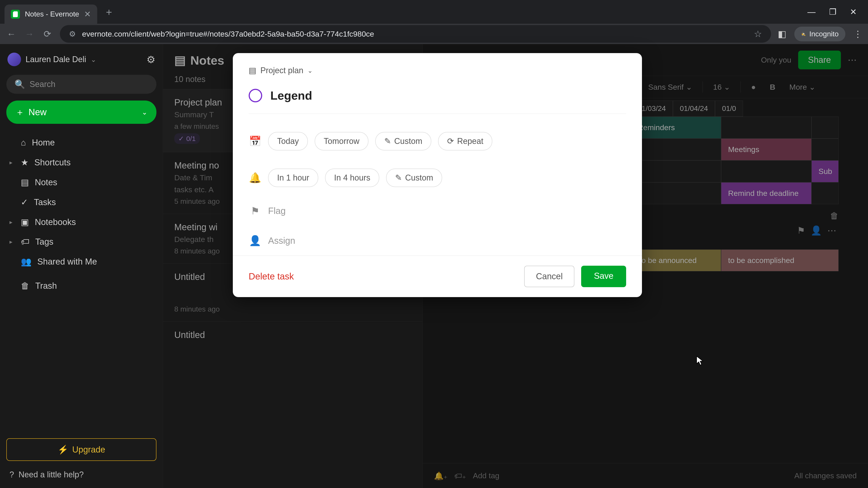 This screenshot has width=868, height=488. I want to click on sidebar-item-trash: 🗑Trash, so click(82, 286).